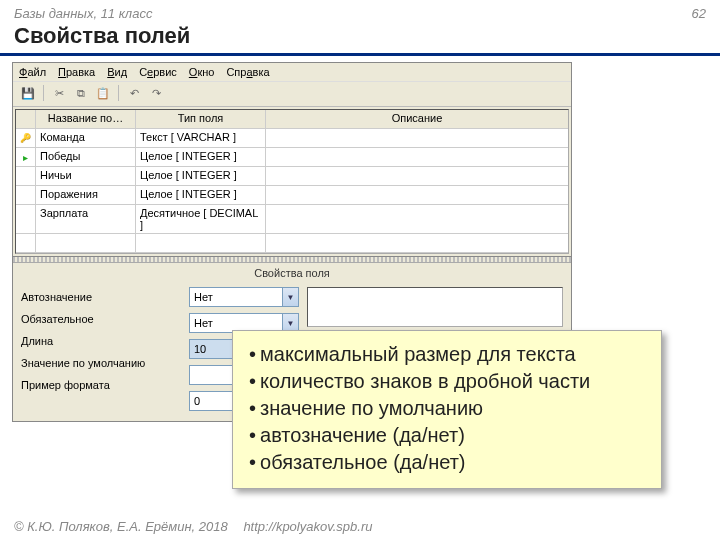 This screenshot has width=720, height=540. What do you see at coordinates (447, 436) in the screenshot?
I see `callout-item: автозначение (да/нет)` at bounding box center [447, 436].